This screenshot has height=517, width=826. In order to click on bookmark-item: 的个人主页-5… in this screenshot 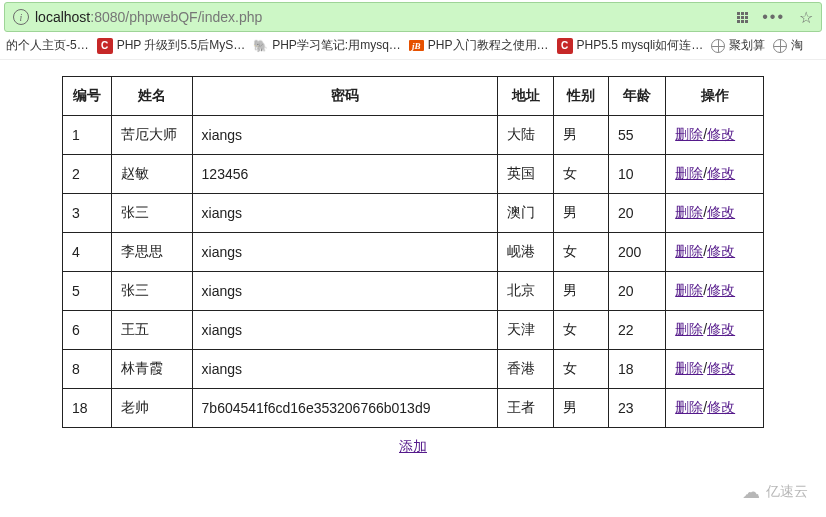, I will do `click(48, 46)`.